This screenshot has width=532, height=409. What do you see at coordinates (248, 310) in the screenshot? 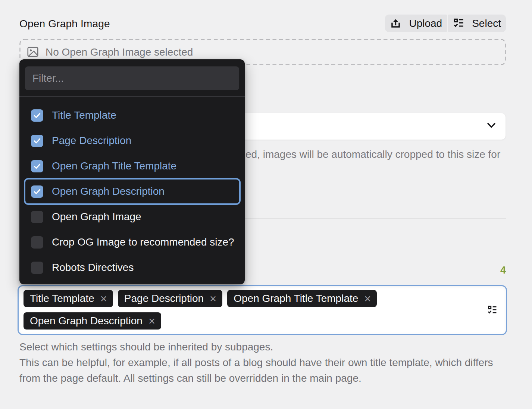
I see `selected-tags: Title Template × Page Description × Open…` at bounding box center [248, 310].